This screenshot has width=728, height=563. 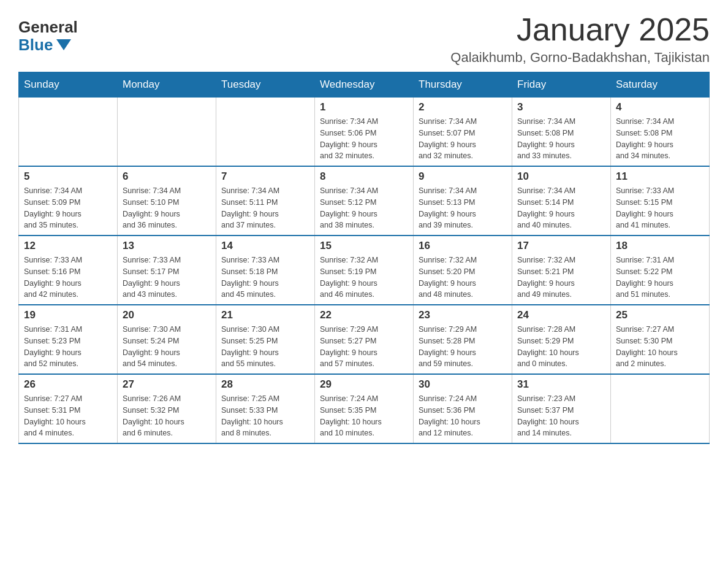 What do you see at coordinates (68, 277) in the screenshot?
I see `day-info: Sunrise: 7:33 AMSunset: 5:16 PMDaylight:…` at bounding box center [68, 277].